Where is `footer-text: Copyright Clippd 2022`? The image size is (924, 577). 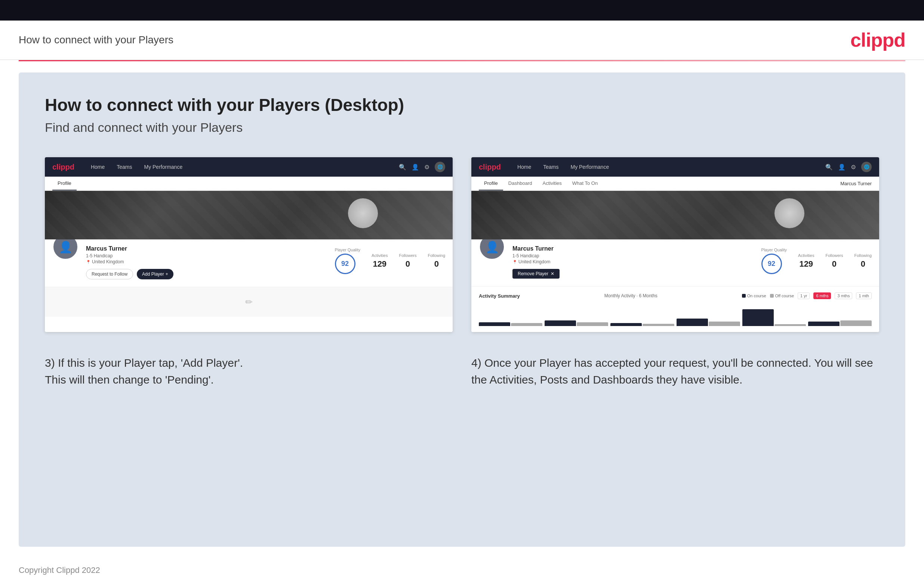
footer-text: Copyright Clippd 2022 is located at coordinates (60, 570).